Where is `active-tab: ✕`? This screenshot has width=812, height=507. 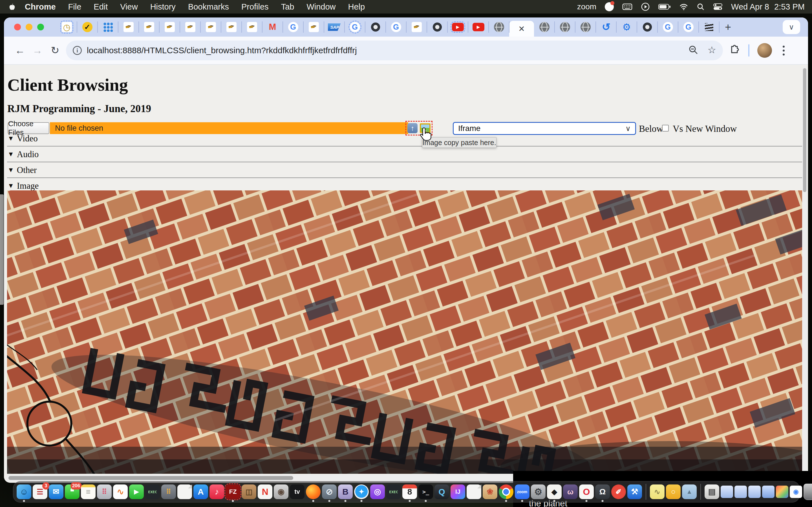 active-tab: ✕ is located at coordinates (521, 29).